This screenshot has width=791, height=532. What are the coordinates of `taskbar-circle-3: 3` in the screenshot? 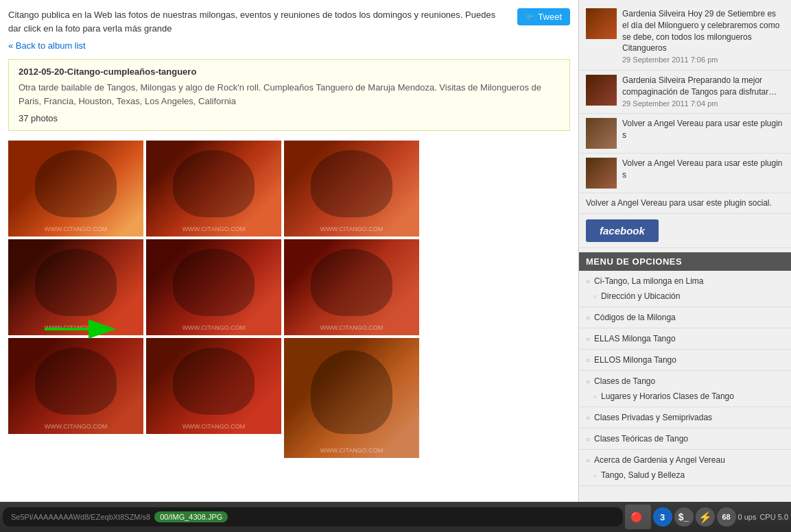 It's located at (663, 517).